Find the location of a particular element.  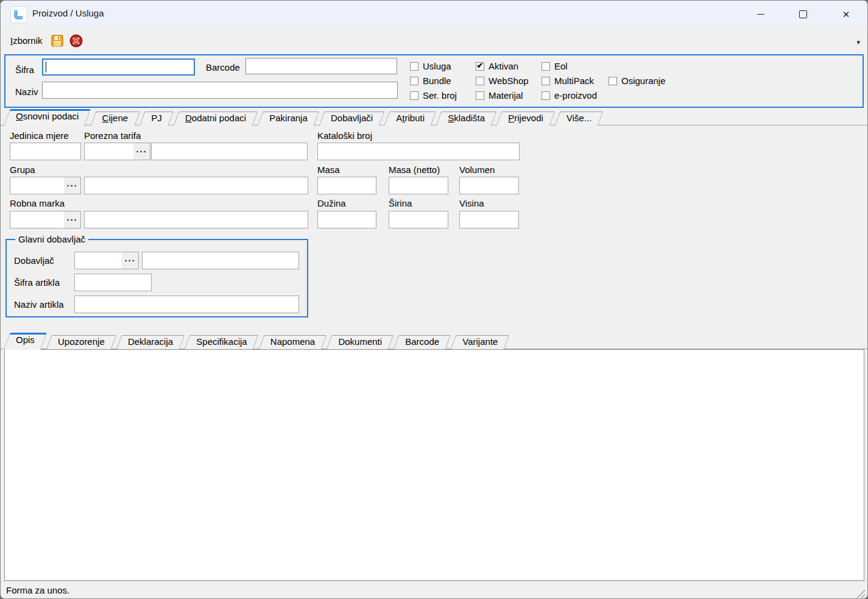

kataloski-broj-label: Kataloški broj is located at coordinates (345, 135).